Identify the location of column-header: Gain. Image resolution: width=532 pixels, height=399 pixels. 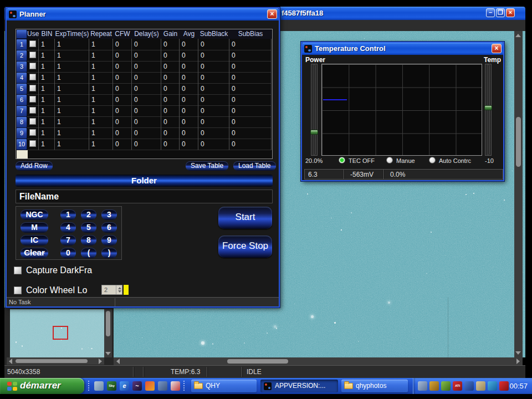
(171, 34).